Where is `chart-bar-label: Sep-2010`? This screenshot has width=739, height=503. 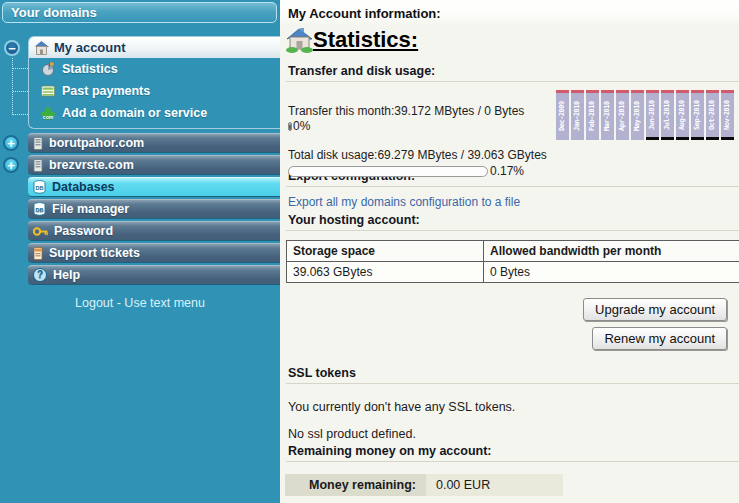 chart-bar-label: Sep-2010 is located at coordinates (698, 115).